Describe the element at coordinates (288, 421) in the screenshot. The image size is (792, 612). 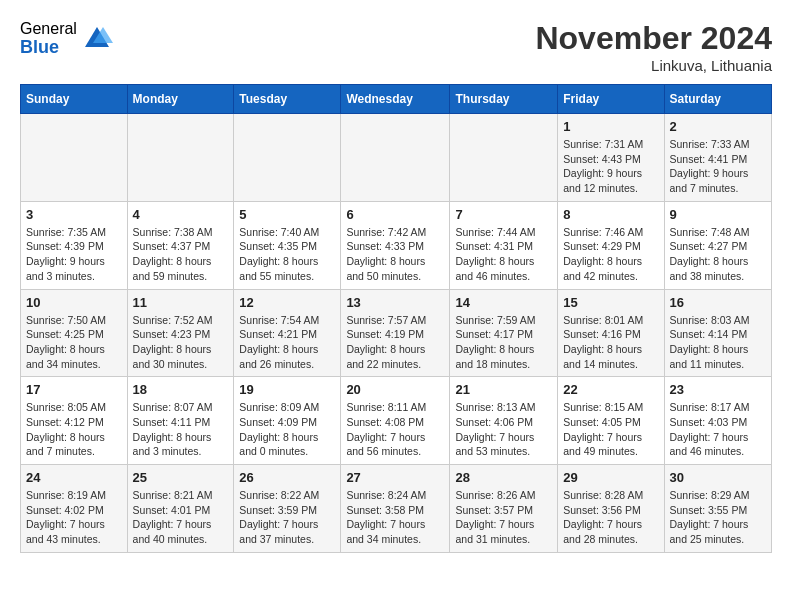
I see `calendar-cell: 19Sunrise: 8:09 AM Sunset: 4:09 PM Dayli…` at that location.